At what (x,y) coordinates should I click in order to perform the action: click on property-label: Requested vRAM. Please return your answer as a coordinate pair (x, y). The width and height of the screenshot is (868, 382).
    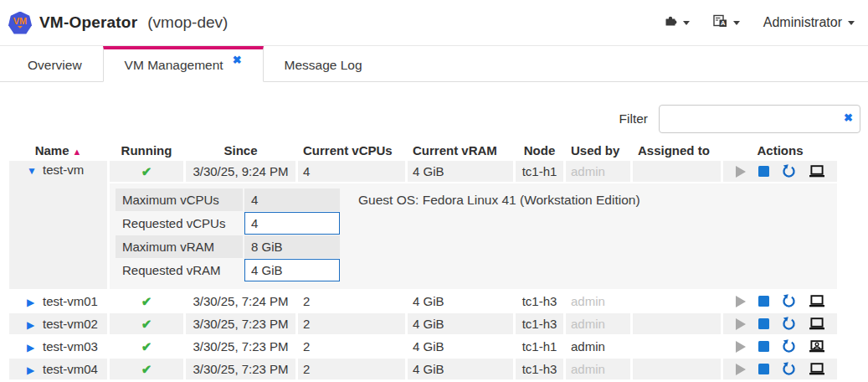
    Looking at the image, I should click on (179, 270).